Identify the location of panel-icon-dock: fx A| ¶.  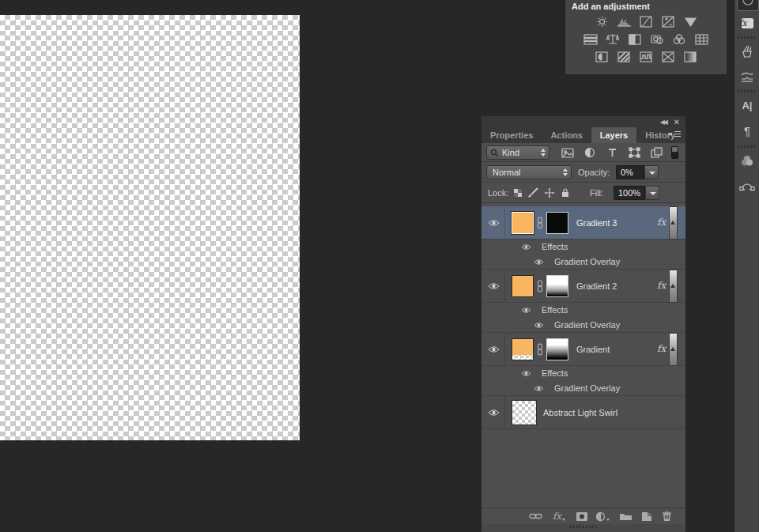
(746, 266).